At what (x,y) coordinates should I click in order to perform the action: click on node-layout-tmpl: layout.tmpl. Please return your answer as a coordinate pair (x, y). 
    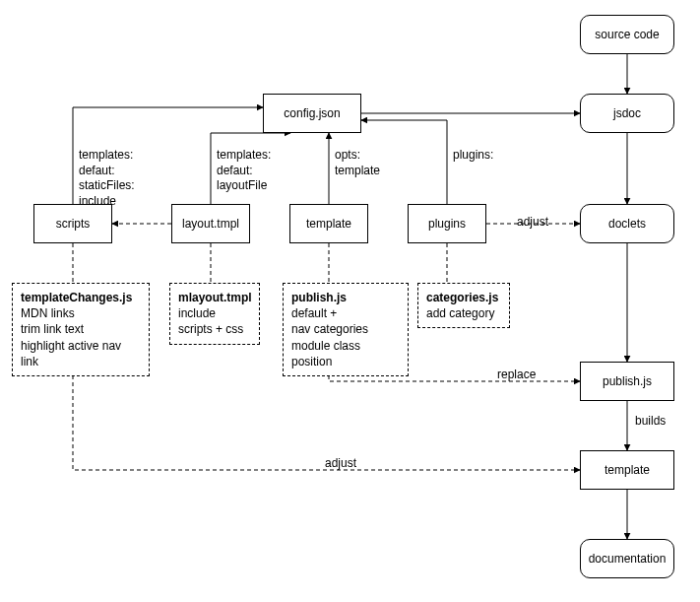
    Looking at the image, I should click on (211, 224).